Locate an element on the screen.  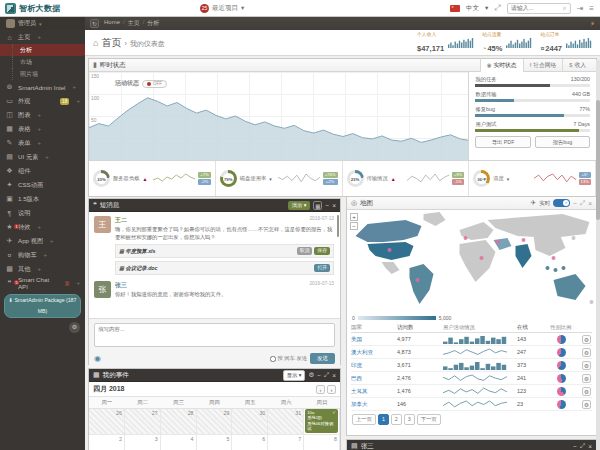
country-link: 澳大利亚 is located at coordinates (374, 352).